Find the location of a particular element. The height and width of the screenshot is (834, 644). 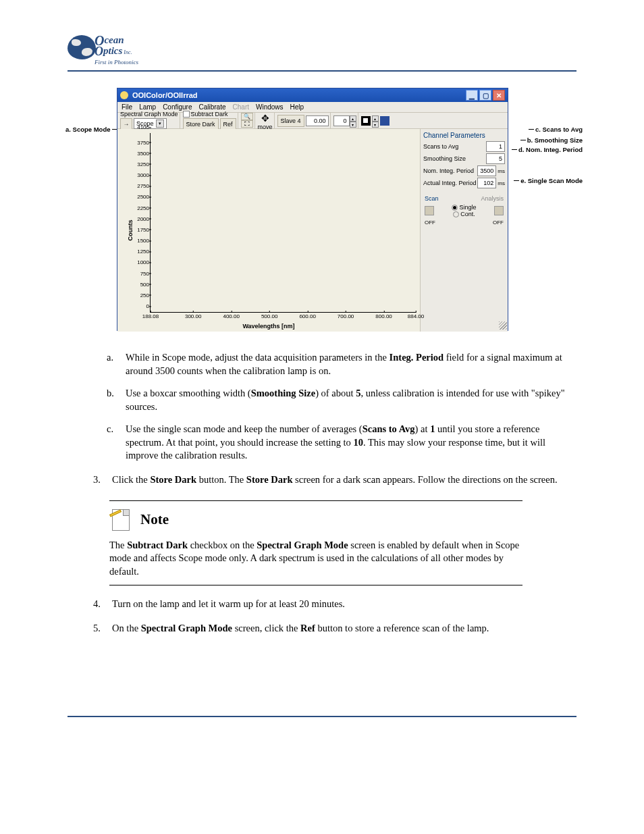

y-tick: 3000 is located at coordinates (143, 176).